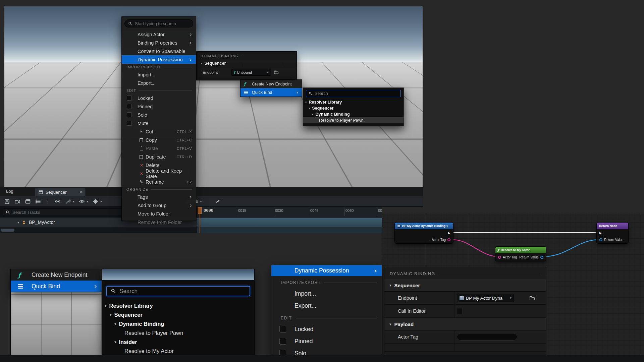  I want to click on menu-item-copy: CopyCTRL+C, so click(159, 140).